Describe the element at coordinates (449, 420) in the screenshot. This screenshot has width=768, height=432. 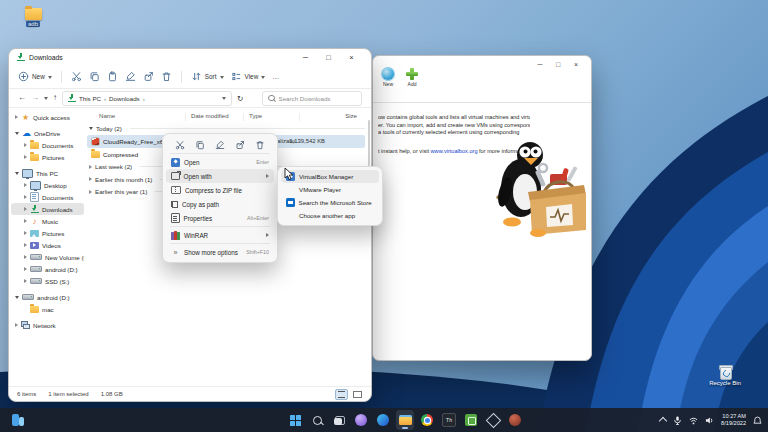
I see `taskbar-app-th: Th` at that location.